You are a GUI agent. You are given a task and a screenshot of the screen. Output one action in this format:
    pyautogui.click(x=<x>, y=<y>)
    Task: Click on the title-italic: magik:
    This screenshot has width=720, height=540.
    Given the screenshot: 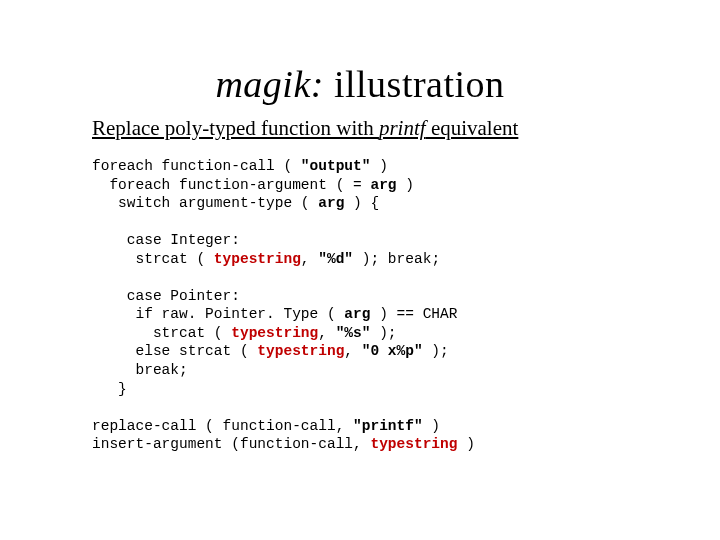 What is the action you would take?
    pyautogui.click(x=270, y=84)
    